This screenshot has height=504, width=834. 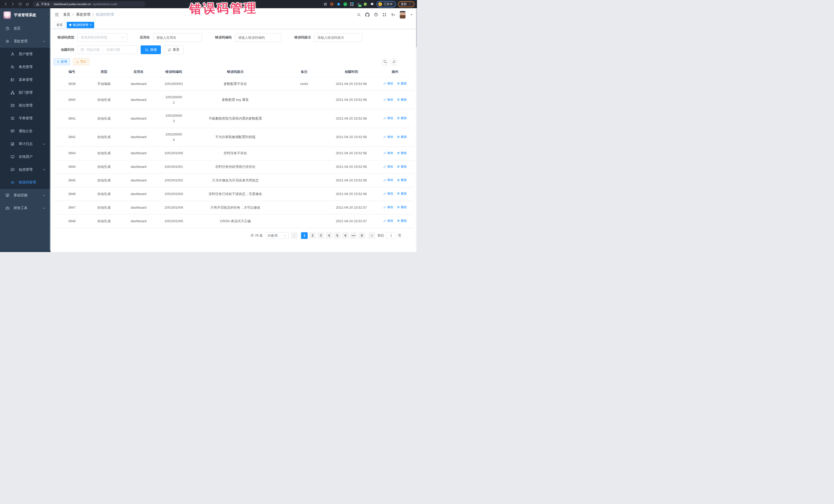 I want to click on reload-icon, so click(x=20, y=4).